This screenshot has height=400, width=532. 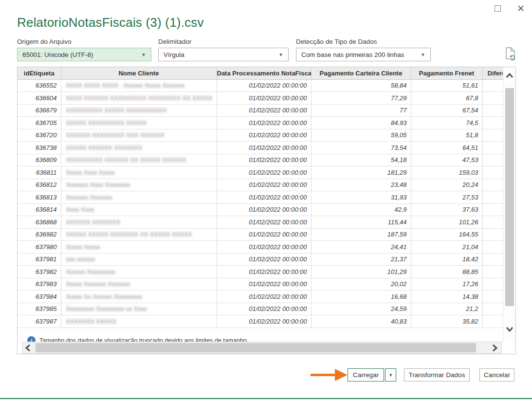 I want to click on cell-pagamento-frenet: 47,53, so click(x=447, y=160).